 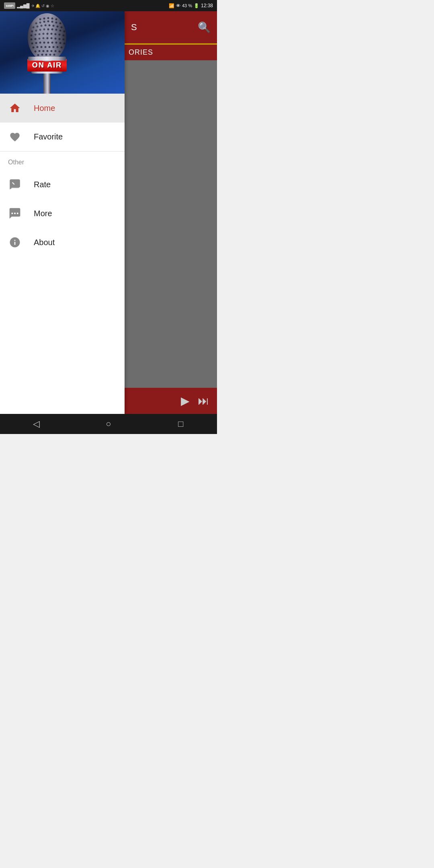 I want to click on search-icon: 🔍, so click(x=204, y=27).